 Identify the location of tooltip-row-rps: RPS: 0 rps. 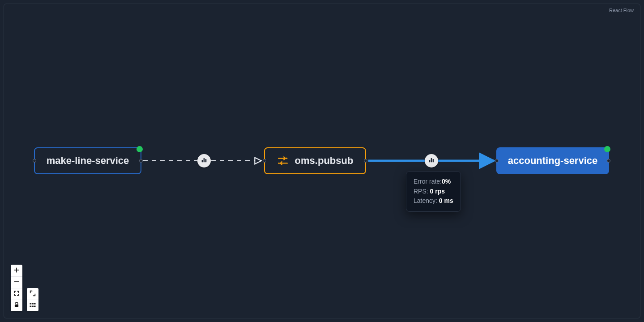
(433, 192).